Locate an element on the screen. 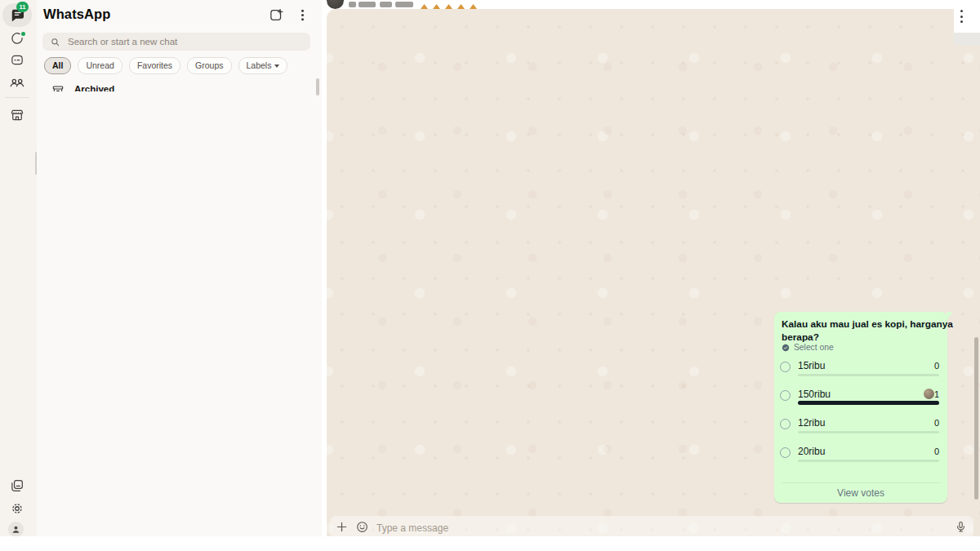 Image resolution: width=980 pixels, height=551 pixels. archived-chats-row: Archived is located at coordinates (176, 85).